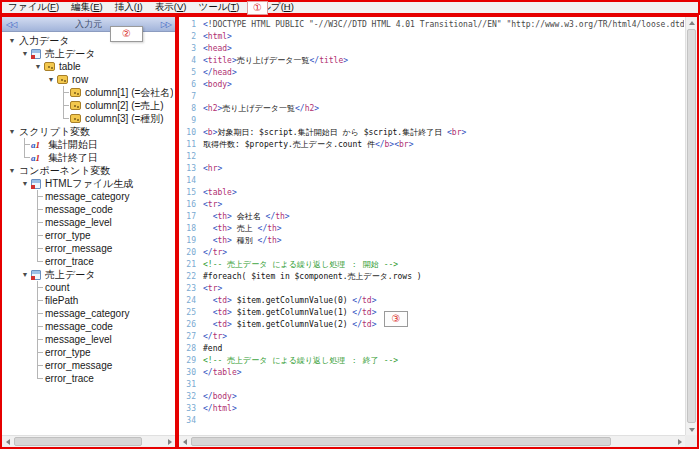 The width and height of the screenshot is (700, 451). I want to click on code-line: 27</tr>, so click(432, 337).